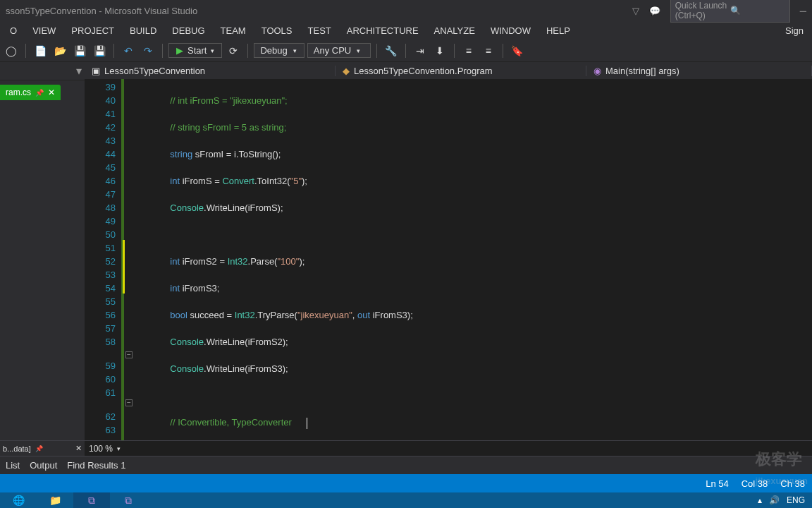  What do you see at coordinates (796, 500) in the screenshot?
I see `language-indicator: ENG` at bounding box center [796, 500].